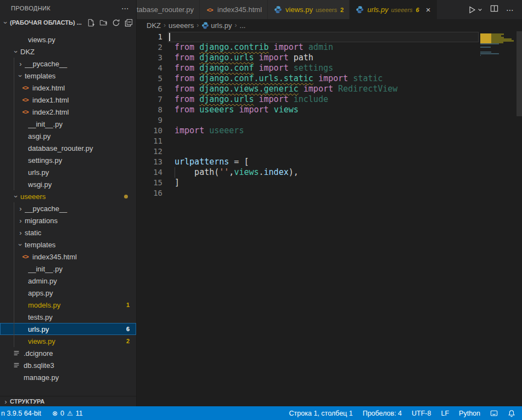  Describe the element at coordinates (68, 317) in the screenshot. I see `tree-item-tests.py: tests.py` at that location.